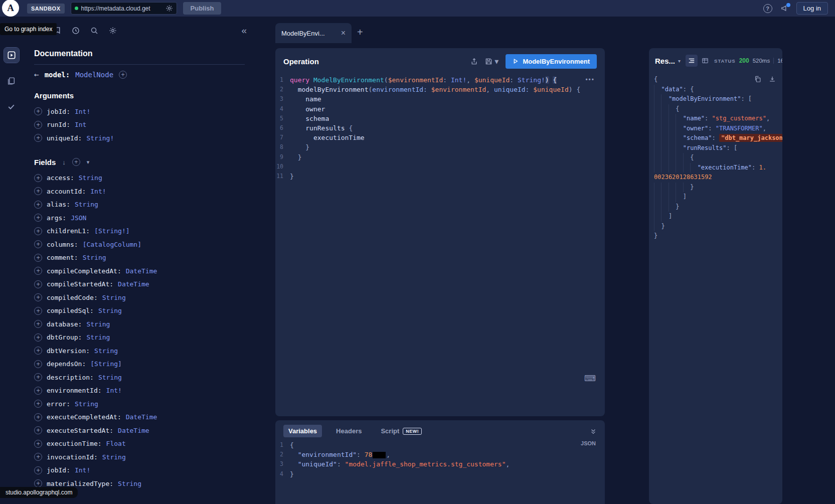 The height and width of the screenshot is (504, 835). Describe the element at coordinates (590, 378) in the screenshot. I see `keyboard-shortcuts-icon: ⌨` at that location.